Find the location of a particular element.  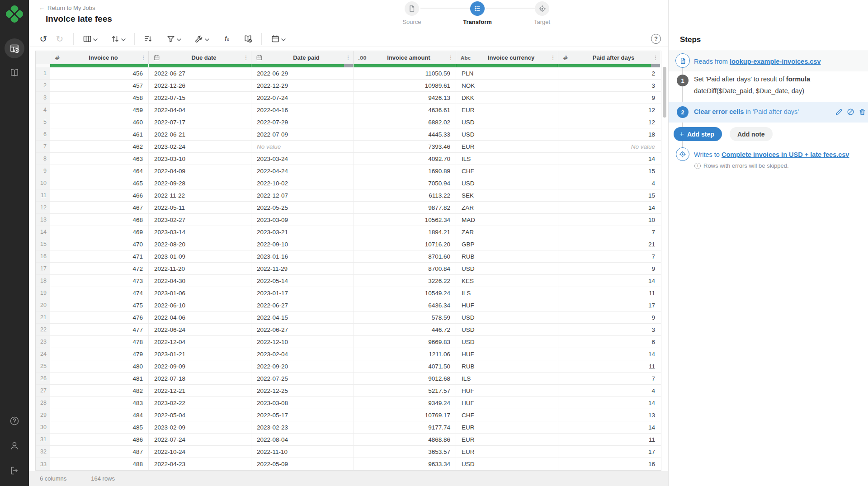

table-cell: 2022-04-15 is located at coordinates (302, 317).